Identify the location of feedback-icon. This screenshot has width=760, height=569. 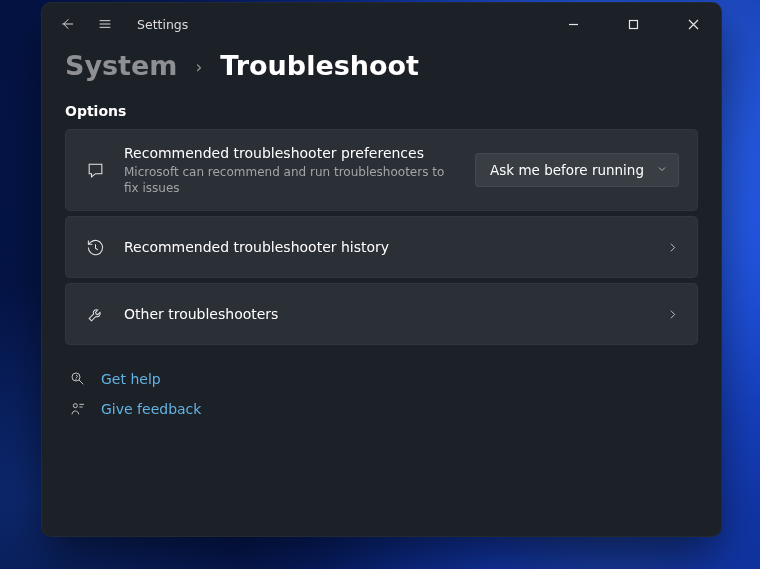
(78, 409).